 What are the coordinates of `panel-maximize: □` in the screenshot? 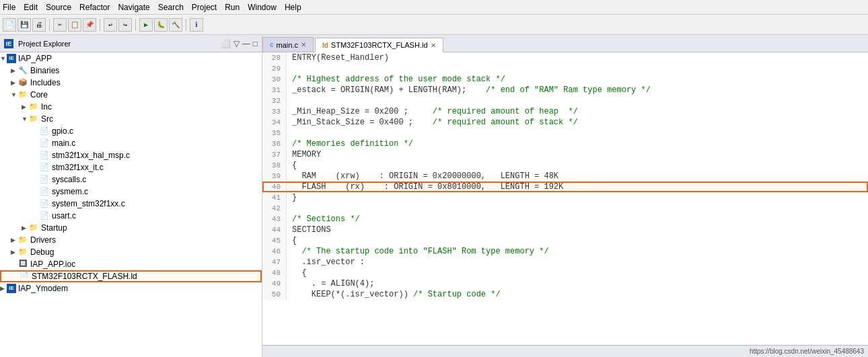 It's located at (256, 44).